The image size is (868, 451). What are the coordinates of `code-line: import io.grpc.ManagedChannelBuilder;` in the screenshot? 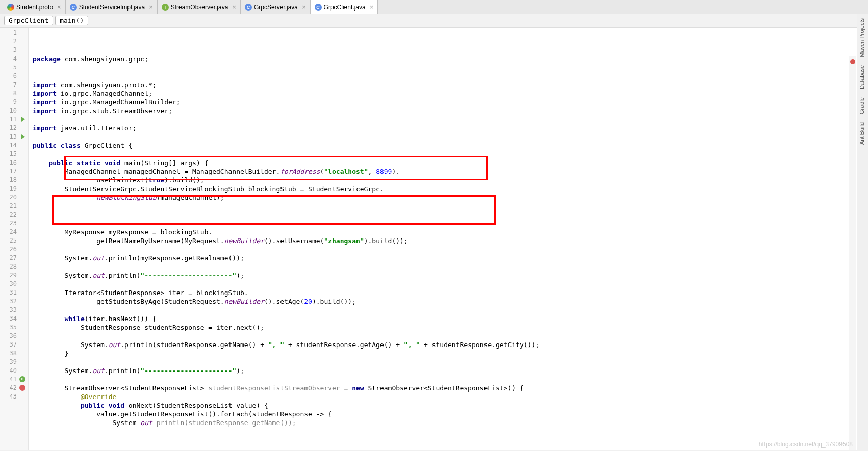 It's located at (450, 102).